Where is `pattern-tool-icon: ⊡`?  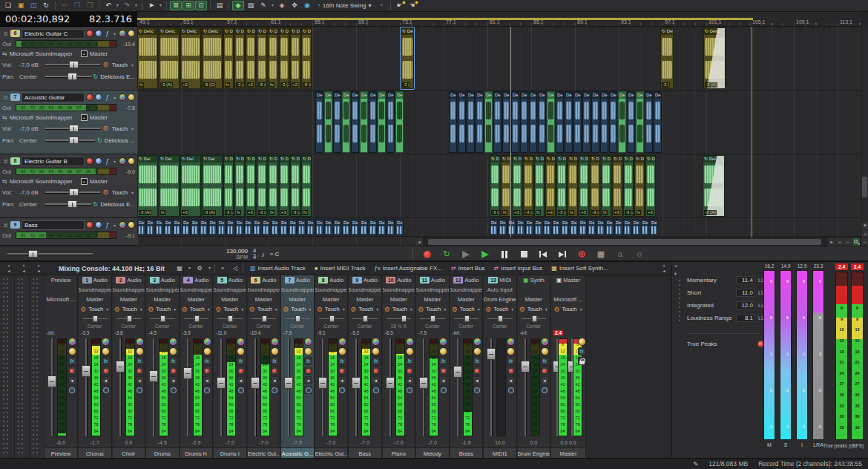 pattern-tool-icon: ⊡ is located at coordinates (201, 6).